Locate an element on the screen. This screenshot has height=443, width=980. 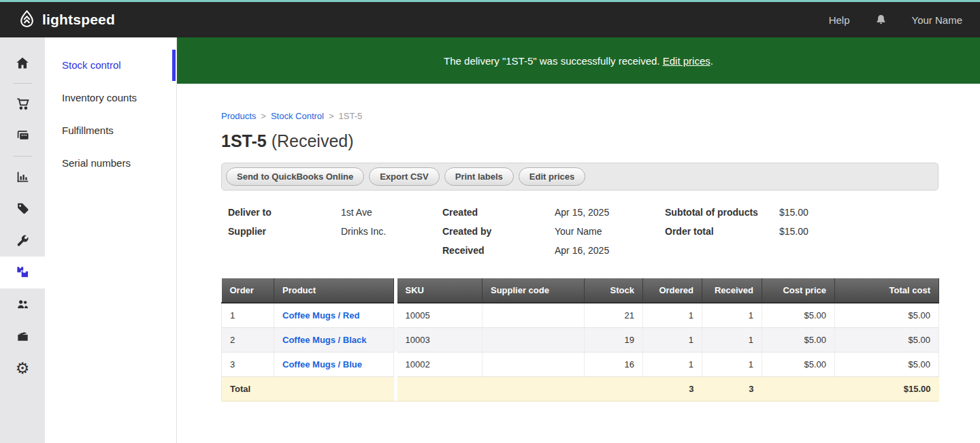
total-received: 3 is located at coordinates (732, 389).